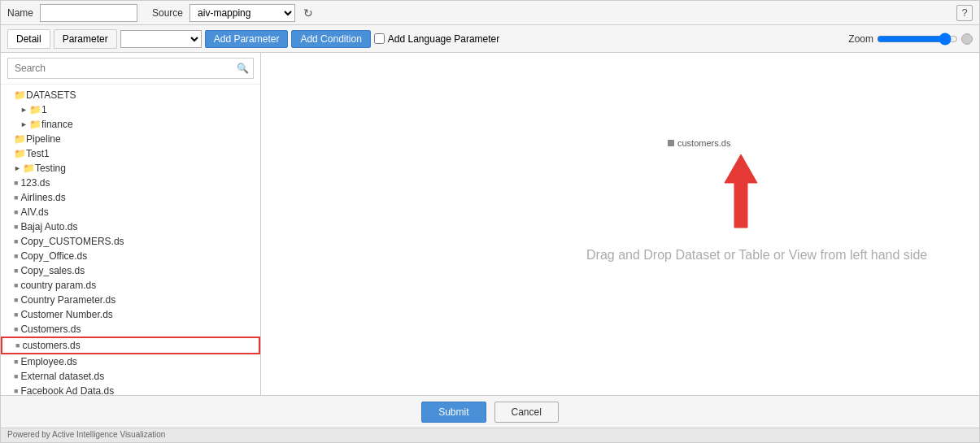 The width and height of the screenshot is (980, 443). Describe the element at coordinates (242, 68) in the screenshot. I see `search-icon-button: 🔍` at that location.